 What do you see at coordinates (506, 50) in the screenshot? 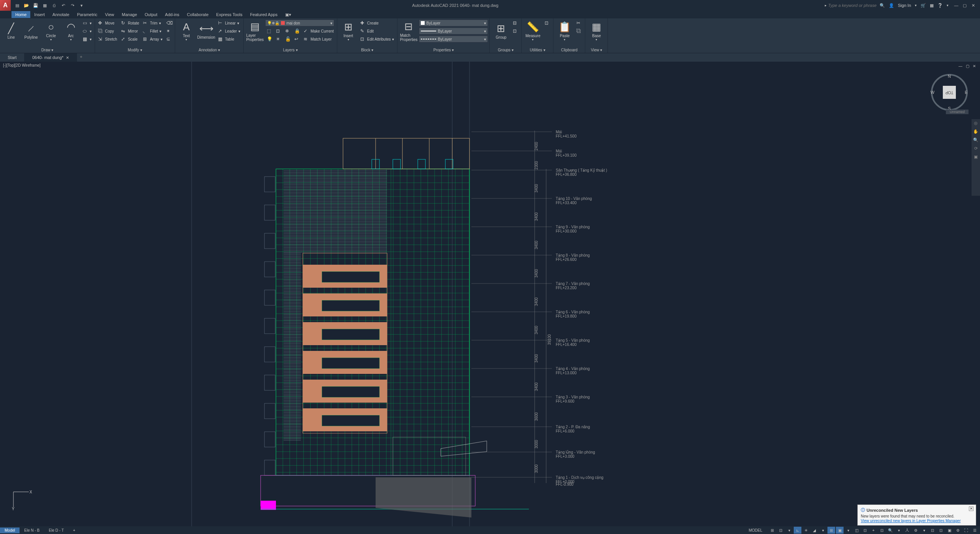
I see `groups-panel-title: Groups ▾` at bounding box center [506, 50].